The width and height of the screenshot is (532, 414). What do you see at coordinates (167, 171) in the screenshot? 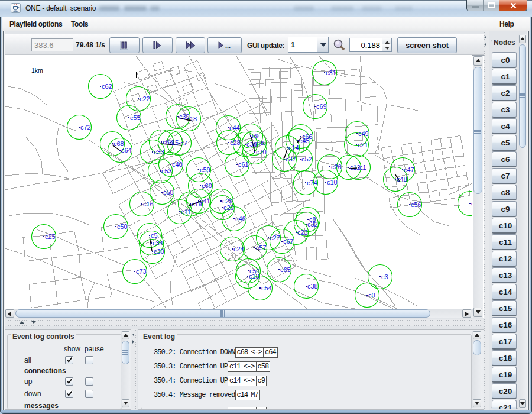
I see `svg-text: c53` at bounding box center [167, 171].